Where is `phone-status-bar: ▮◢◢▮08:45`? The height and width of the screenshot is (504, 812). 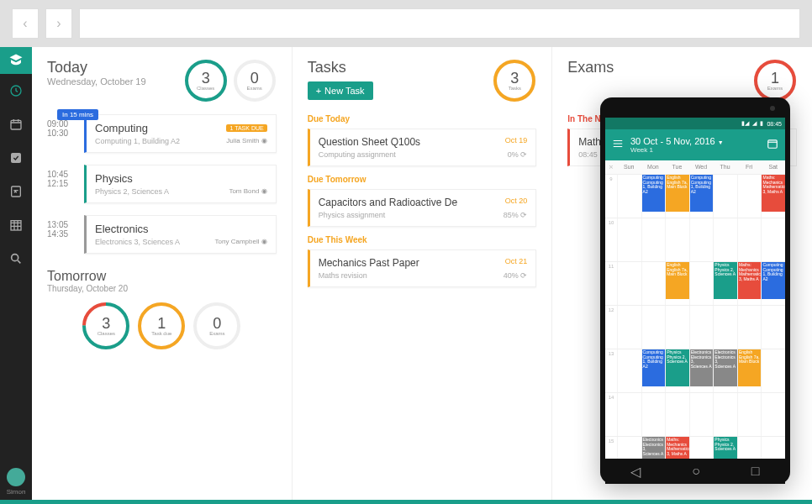
phone-status-bar: ▮◢◢▮08:45 is located at coordinates (695, 123).